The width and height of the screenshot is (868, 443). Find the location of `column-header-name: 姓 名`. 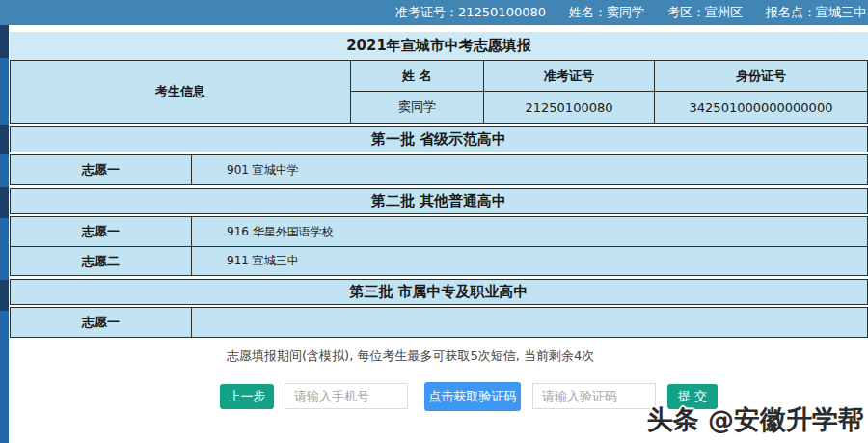

column-header-name: 姓 名 is located at coordinates (417, 76).